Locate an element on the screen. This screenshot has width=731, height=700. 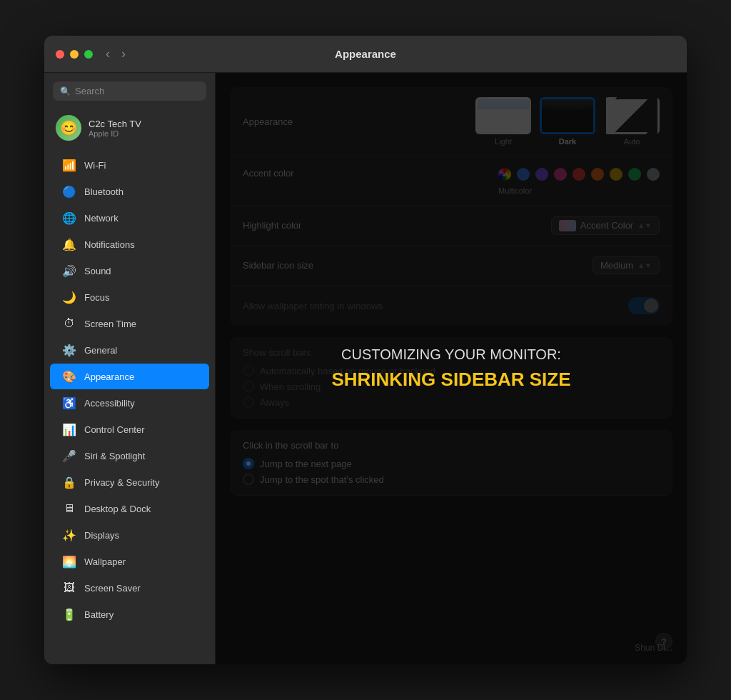
scroll-jump-next-label: Jump to the next page is located at coordinates (306, 464).